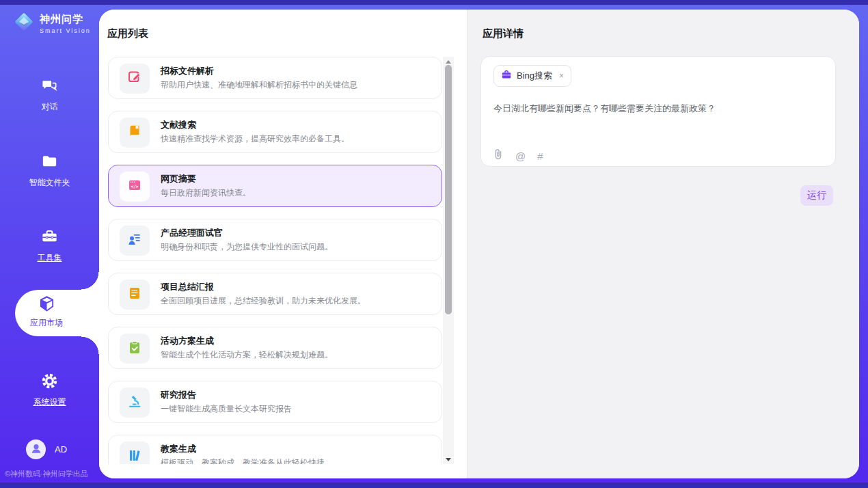 This screenshot has height=488, width=868. I want to click on app-list-title: 应用列表, so click(128, 34).